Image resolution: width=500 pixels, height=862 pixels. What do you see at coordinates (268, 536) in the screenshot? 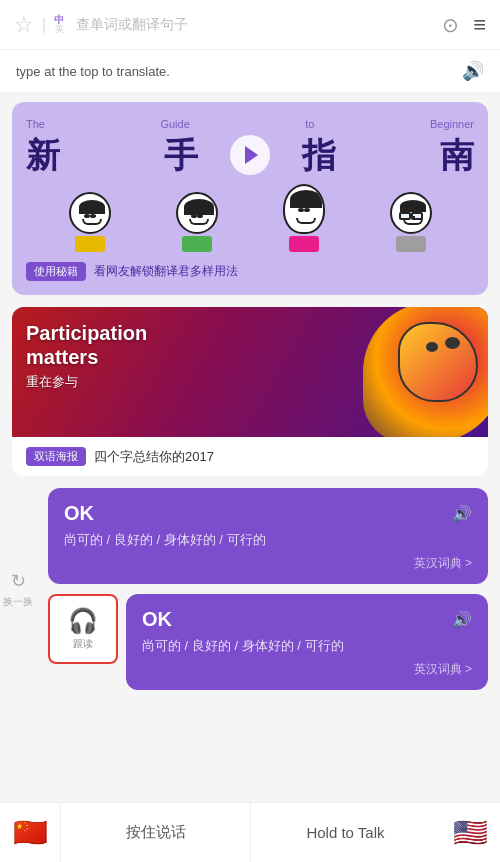
I see `result-card-1: OK 🔊 尚可的 / 良好的 / 身体好的 / 可行的 英汉词典 >` at bounding box center [268, 536].